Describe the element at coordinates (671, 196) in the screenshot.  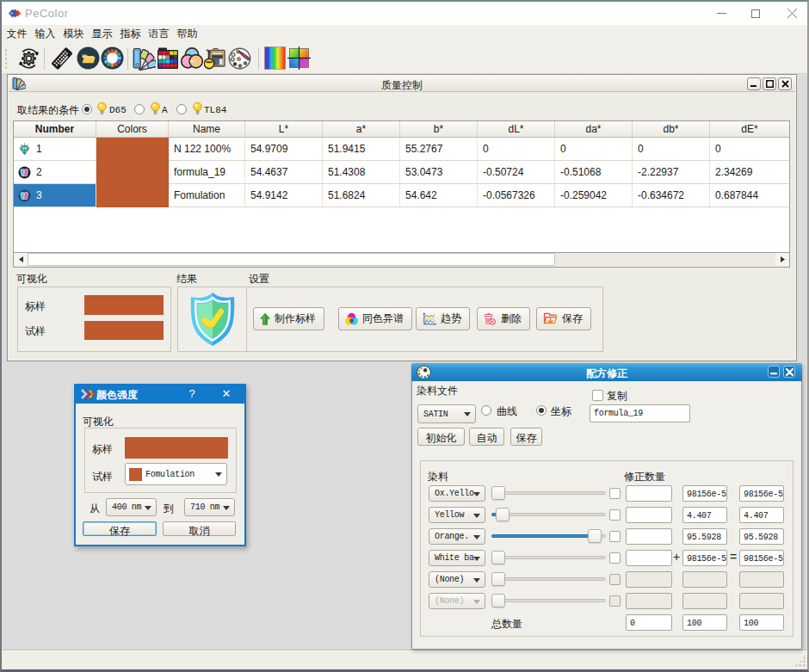
I see `table-cell: -0.634672` at that location.